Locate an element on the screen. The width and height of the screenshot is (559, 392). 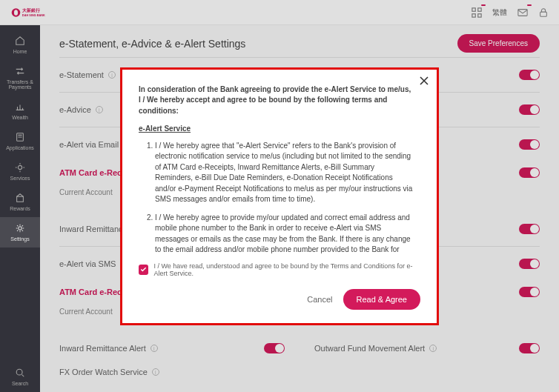
modal-intro: In consideration of the Bank agreeing to… is located at coordinates (276, 101).